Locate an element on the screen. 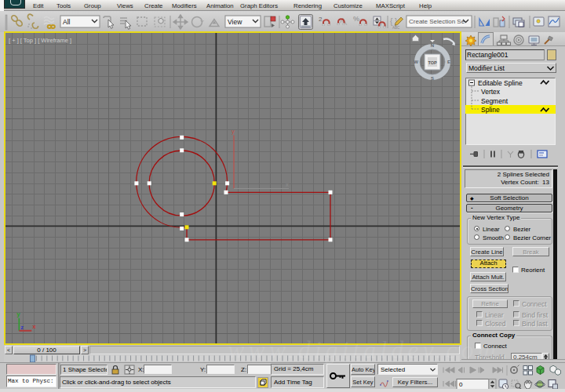  svg-text: All is located at coordinates (67, 22).